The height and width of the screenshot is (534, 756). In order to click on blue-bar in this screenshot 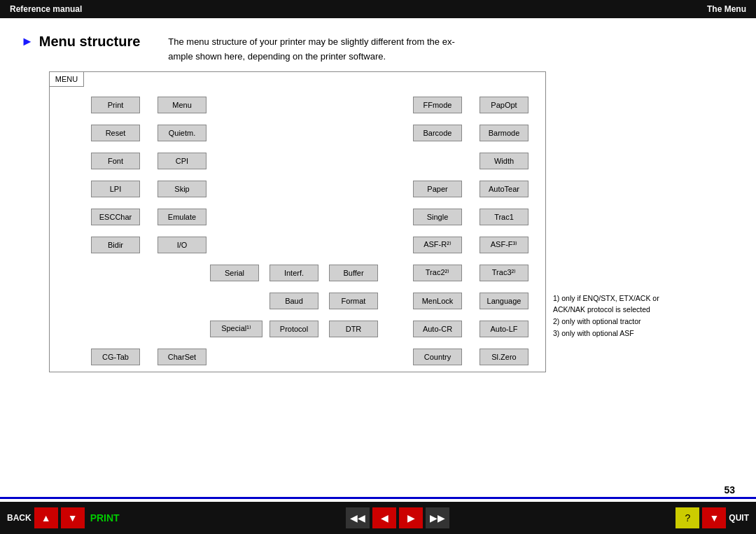, I will do `click(378, 498)`.